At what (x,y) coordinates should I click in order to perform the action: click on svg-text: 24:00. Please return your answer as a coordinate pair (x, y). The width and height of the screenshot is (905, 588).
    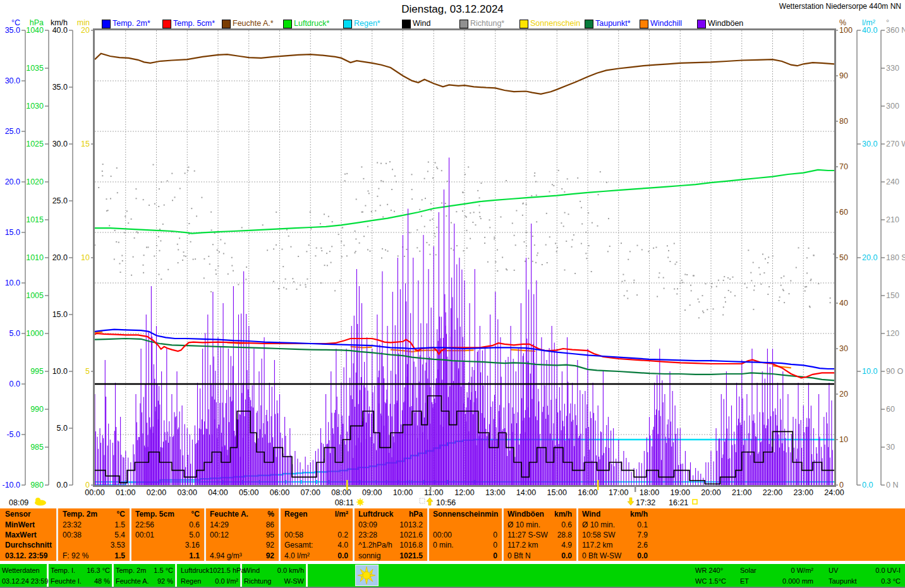
    Looking at the image, I should click on (834, 493).